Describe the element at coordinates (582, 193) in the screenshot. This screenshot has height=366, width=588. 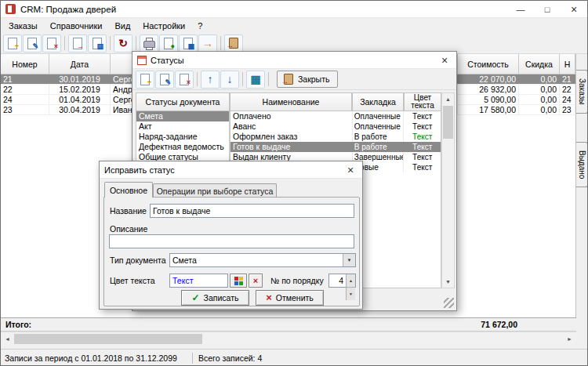
I see `side-tab-strip: Заказы Выдано` at that location.